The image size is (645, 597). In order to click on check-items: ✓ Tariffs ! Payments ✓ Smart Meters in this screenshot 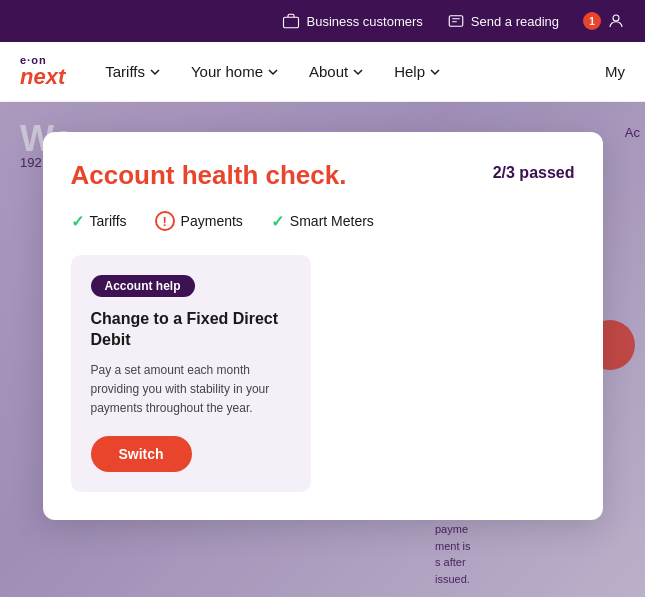, I will do `click(323, 221)`.